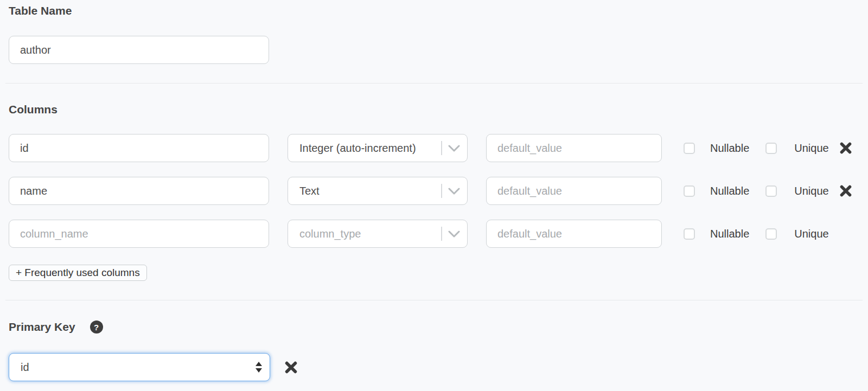  Describe the element at coordinates (438, 191) in the screenshot. I see `column-row: Text Nullable Unique` at that location.